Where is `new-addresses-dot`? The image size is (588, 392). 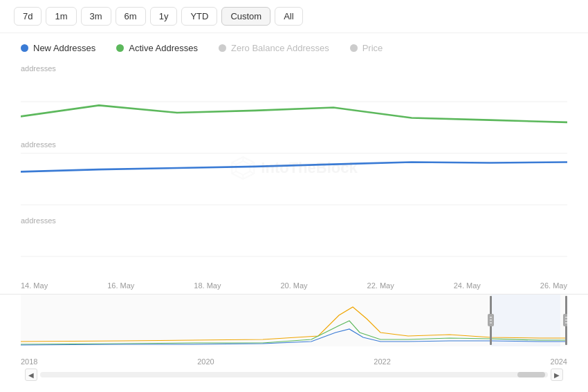
new-addresses-dot is located at coordinates (25, 48).